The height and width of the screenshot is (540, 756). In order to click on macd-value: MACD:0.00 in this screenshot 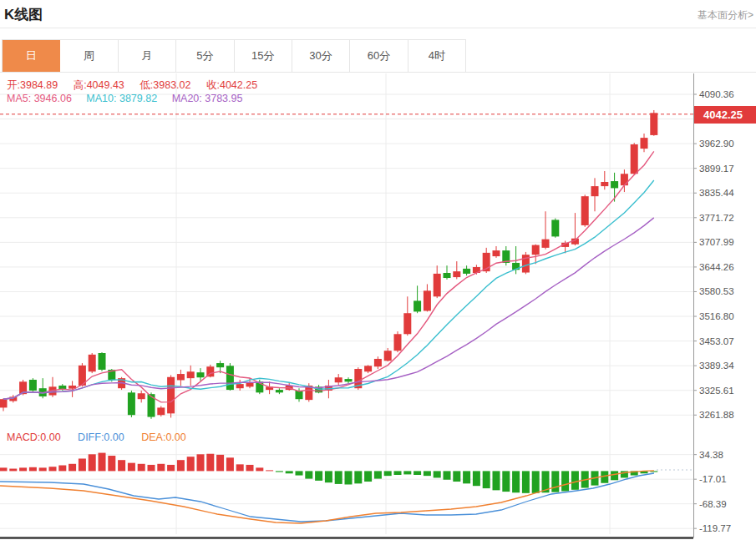, I will do `click(33, 437)`.